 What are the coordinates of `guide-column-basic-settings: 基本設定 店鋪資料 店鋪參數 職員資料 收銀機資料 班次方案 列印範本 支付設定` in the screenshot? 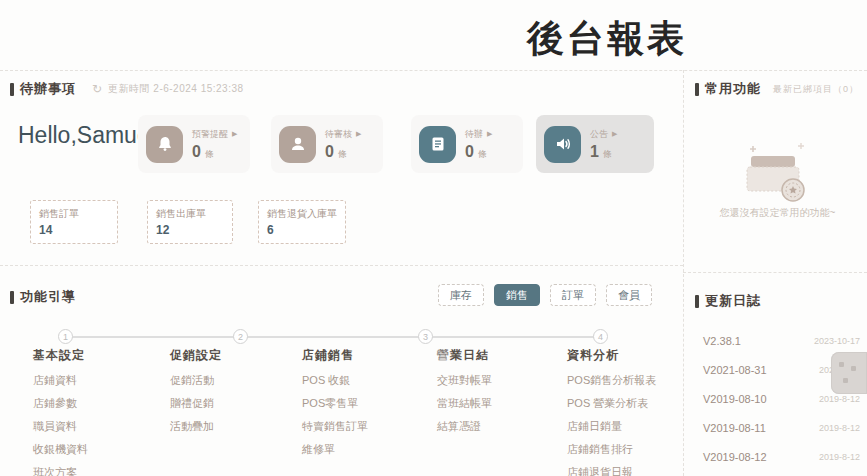 It's located at (60, 412).